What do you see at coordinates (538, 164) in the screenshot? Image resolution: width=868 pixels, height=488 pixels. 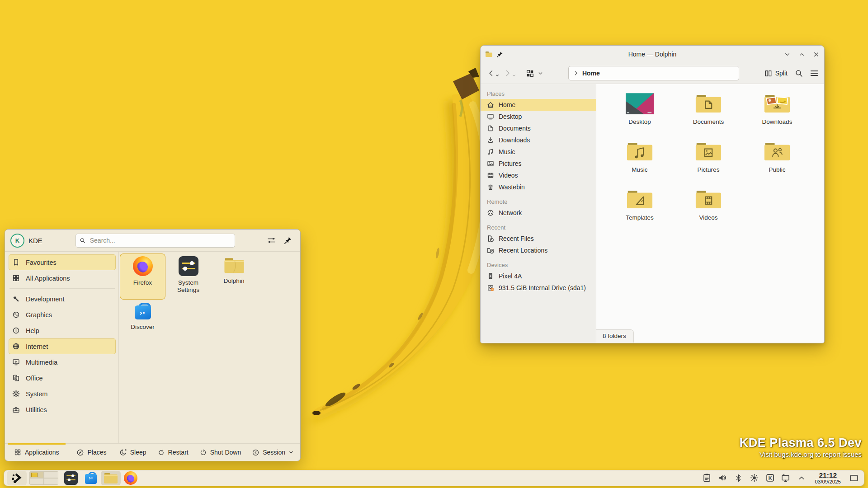 I see `place-pictures: Pictures` at bounding box center [538, 164].